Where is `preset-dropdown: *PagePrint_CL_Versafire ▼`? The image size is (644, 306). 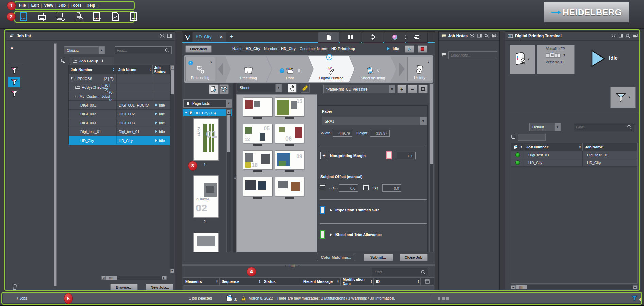
preset-dropdown: *PagePrint_CL_Versafire ▼ is located at coordinates (359, 89).